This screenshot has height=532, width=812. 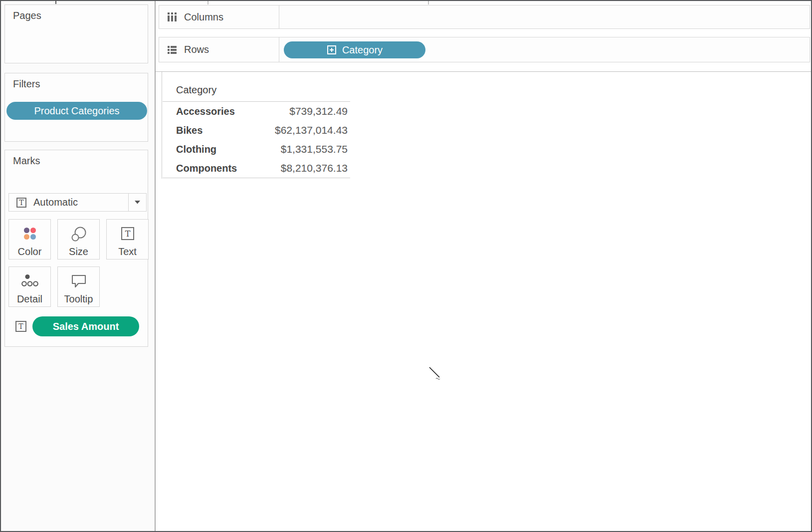 I want to click on columns-shelf: Columns, so click(x=484, y=17).